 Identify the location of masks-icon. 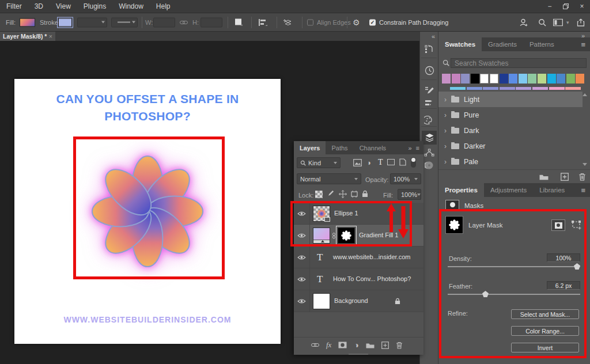
(452, 205).